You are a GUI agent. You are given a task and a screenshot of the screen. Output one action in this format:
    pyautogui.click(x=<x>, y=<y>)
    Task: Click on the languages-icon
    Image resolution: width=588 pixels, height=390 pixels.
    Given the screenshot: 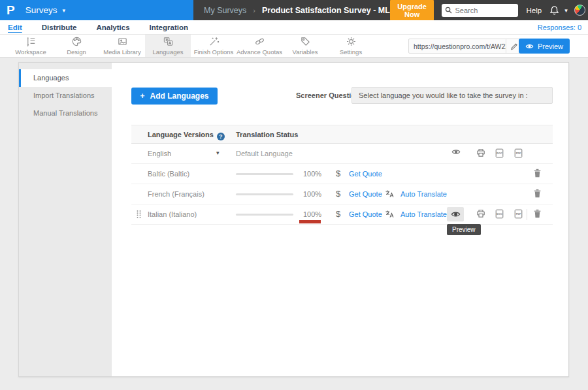 What is the action you would take?
    pyautogui.click(x=169, y=42)
    